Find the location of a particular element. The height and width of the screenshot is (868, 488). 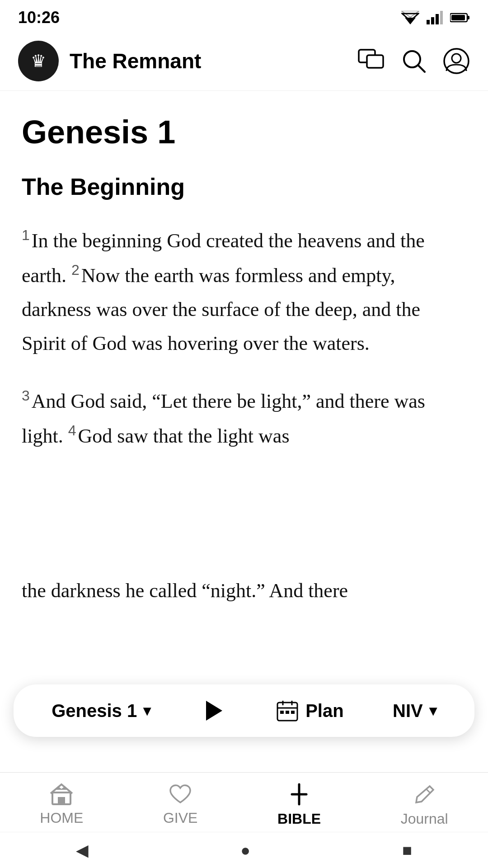

play-icon is located at coordinates (213, 711).